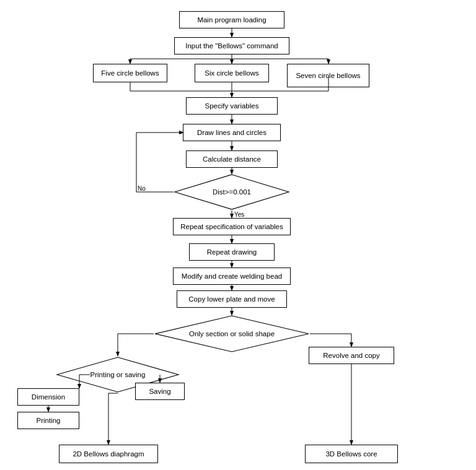 This screenshot has width=476, height=470. What do you see at coordinates (232, 334) in the screenshot?
I see `section-check-node: Only section or solid shape` at bounding box center [232, 334].